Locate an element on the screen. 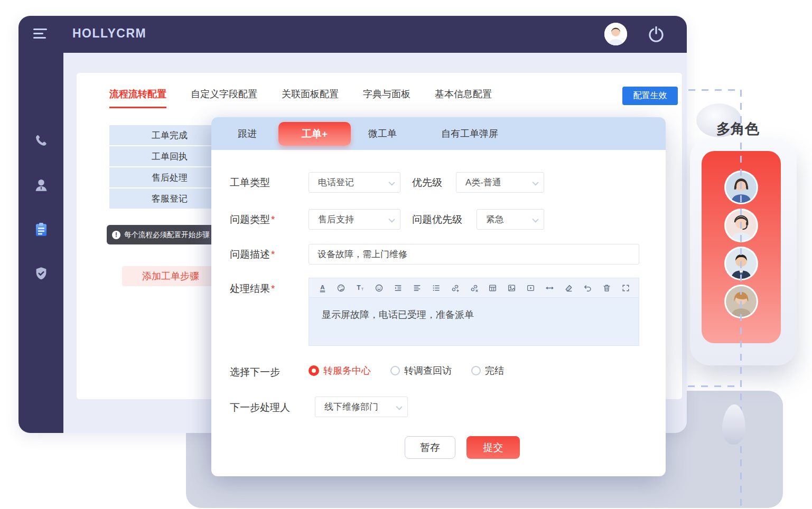 The width and height of the screenshot is (812, 509). font-size-icon: TT is located at coordinates (360, 288).